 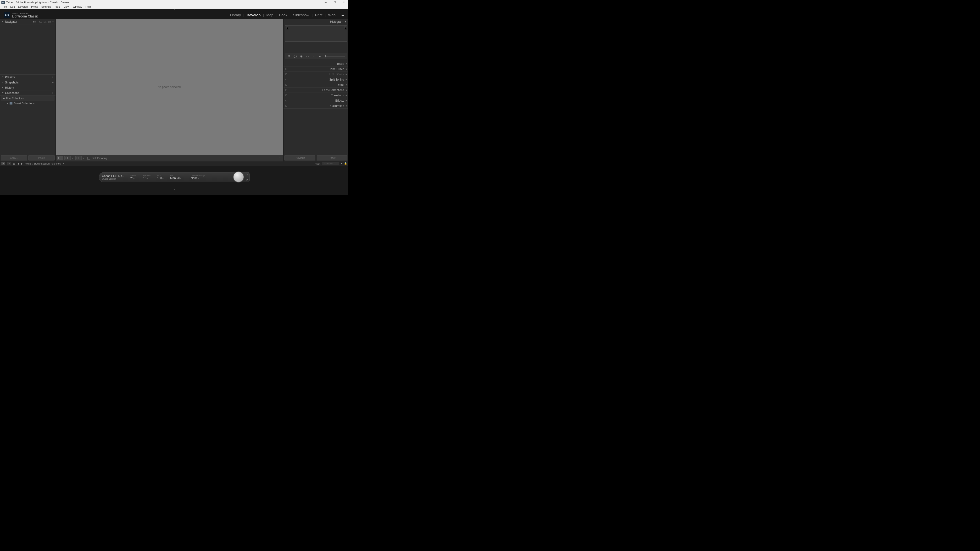 I want to click on highlight-clipping-icon: ▲, so click(x=345, y=27).